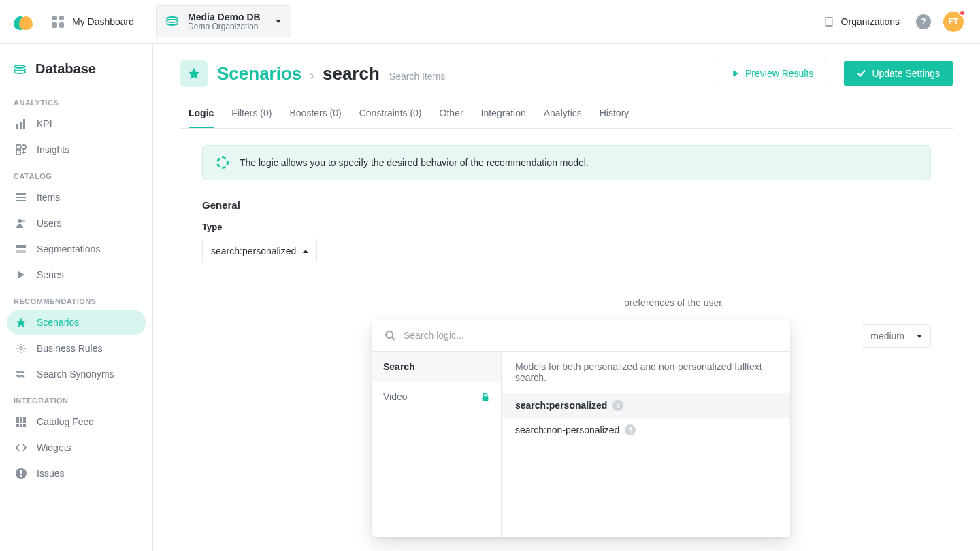 This screenshot has height=551, width=980. What do you see at coordinates (391, 114) in the screenshot?
I see `tab-constraints: Constraints (0)` at bounding box center [391, 114].